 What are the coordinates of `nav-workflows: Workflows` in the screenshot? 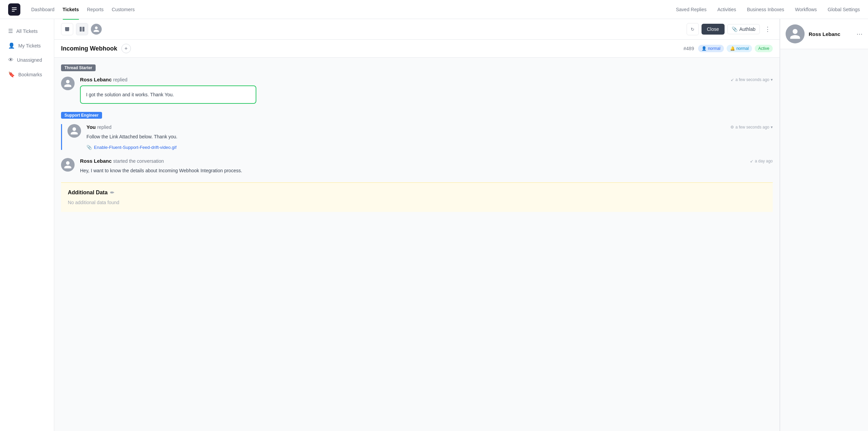 It's located at (806, 9).